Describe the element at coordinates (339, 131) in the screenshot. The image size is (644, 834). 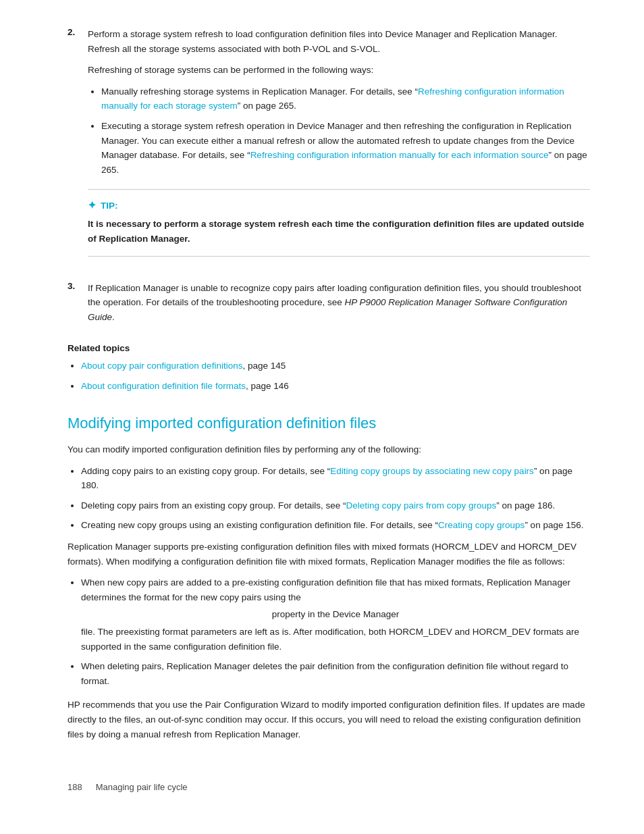
I see `step-2-bullets: Manually refreshing storage systems in R…` at that location.